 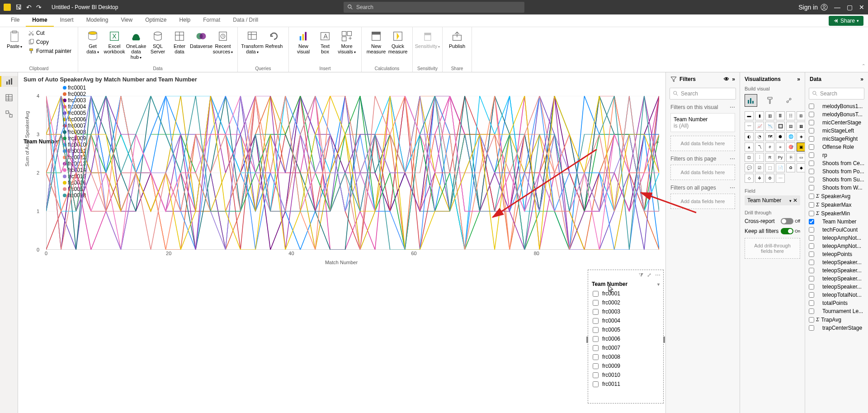 What do you see at coordinates (626, 312) in the screenshot?
I see `slicer-item: frc0003` at bounding box center [626, 312].